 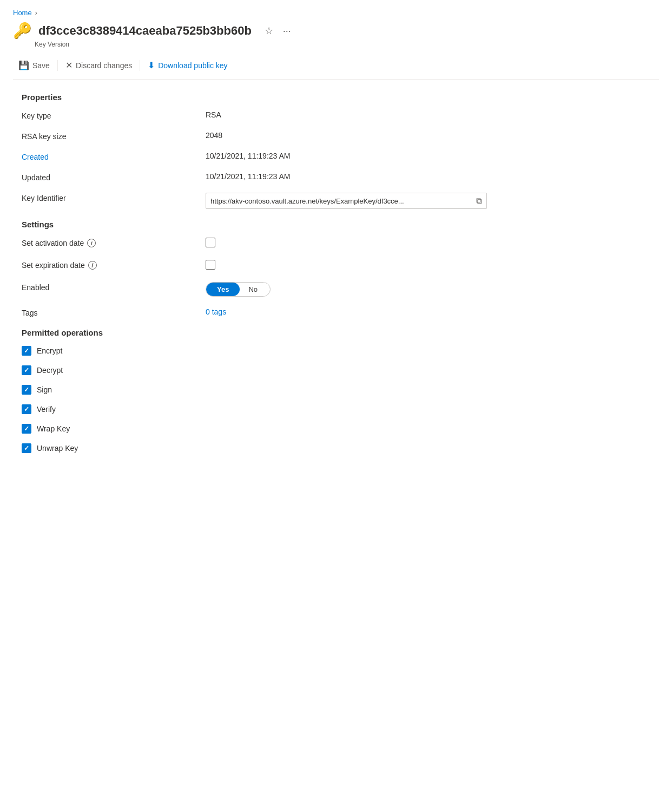 What do you see at coordinates (336, 265) in the screenshot?
I see `expiration-date-row: Set expiration date i` at bounding box center [336, 265].